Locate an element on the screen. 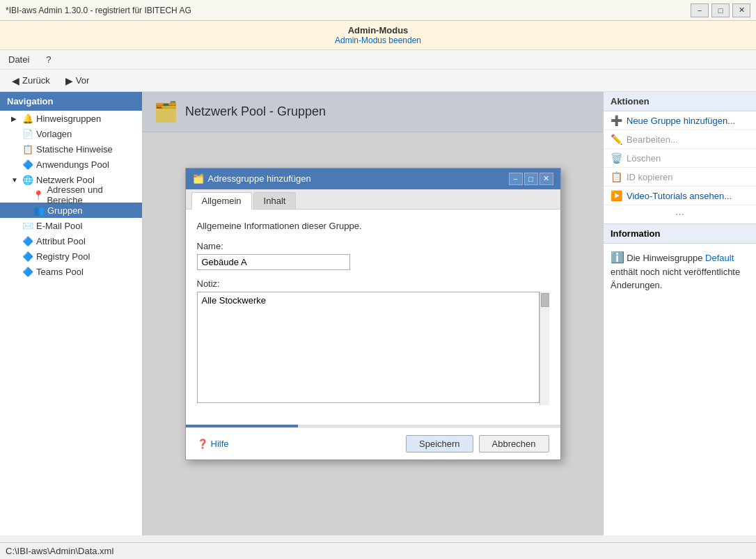 The image size is (756, 559). sidebar-item-vorlagen: 📄 Vorlagen is located at coordinates (71, 134).